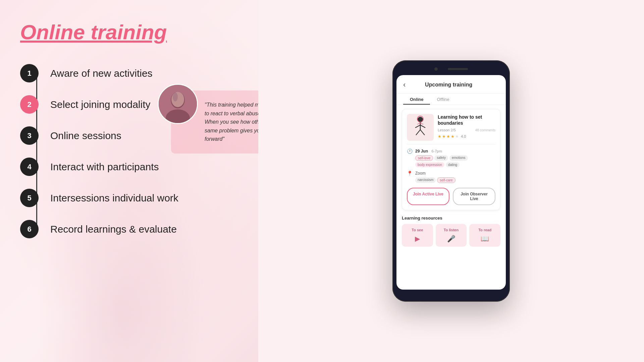  What do you see at coordinates (451, 127) in the screenshot?
I see `course-card-top: Learning how to set boundaries Lesson 2/…` at bounding box center [451, 127].